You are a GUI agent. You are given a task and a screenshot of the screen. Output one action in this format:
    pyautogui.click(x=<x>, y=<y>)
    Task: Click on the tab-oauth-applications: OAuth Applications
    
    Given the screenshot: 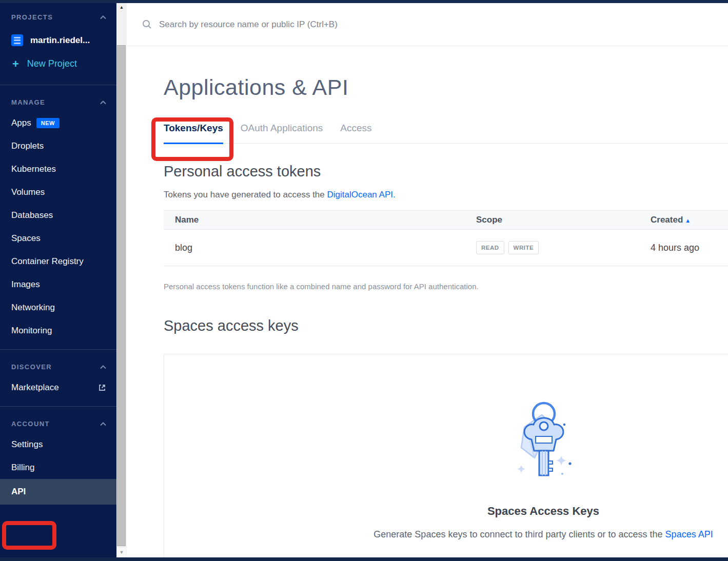 What is the action you would take?
    pyautogui.click(x=282, y=133)
    